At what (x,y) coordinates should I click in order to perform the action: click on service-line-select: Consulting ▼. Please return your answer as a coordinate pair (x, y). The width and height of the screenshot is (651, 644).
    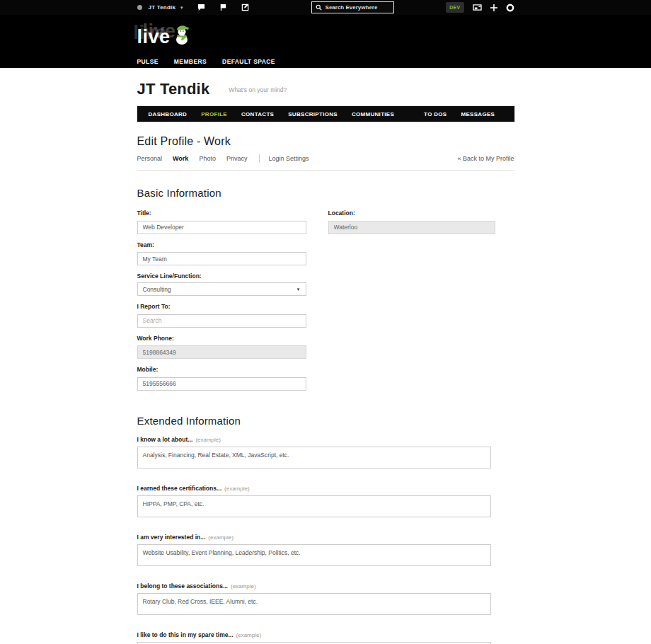
    Looking at the image, I should click on (222, 289).